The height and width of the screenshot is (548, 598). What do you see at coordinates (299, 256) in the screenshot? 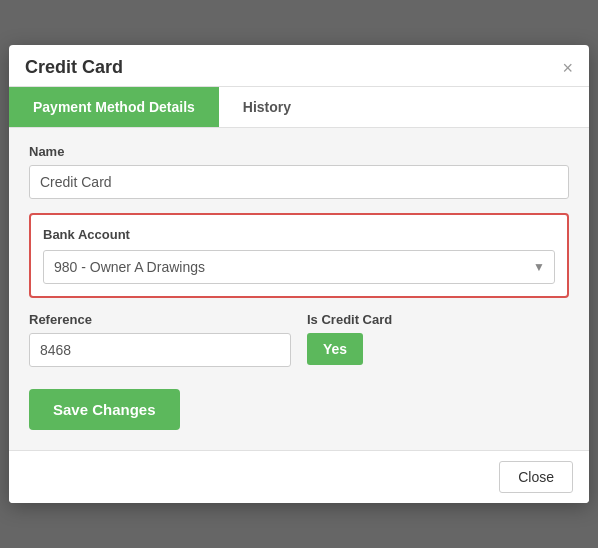
I see `bank-account-group: Bank Account 980 - Owner A Drawings ▼` at bounding box center [299, 256].